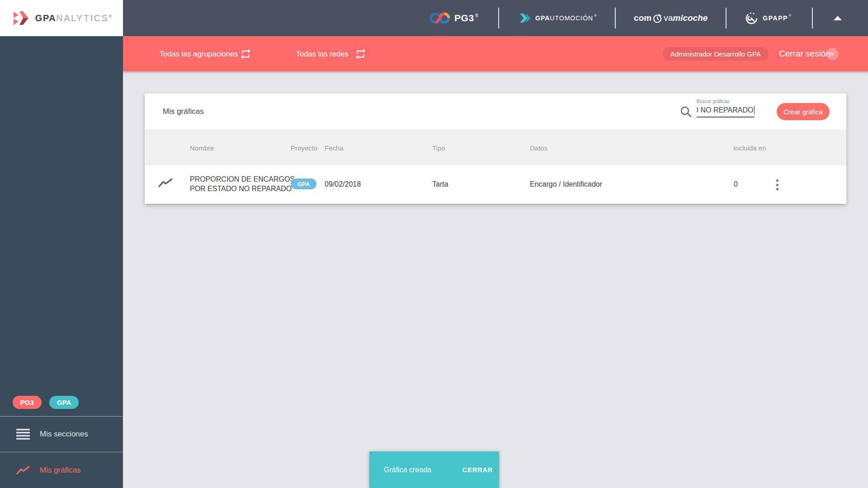 Image resolution: width=868 pixels, height=488 pixels. Describe the element at coordinates (361, 54) in the screenshot. I see `swap-redes-icon` at that location.